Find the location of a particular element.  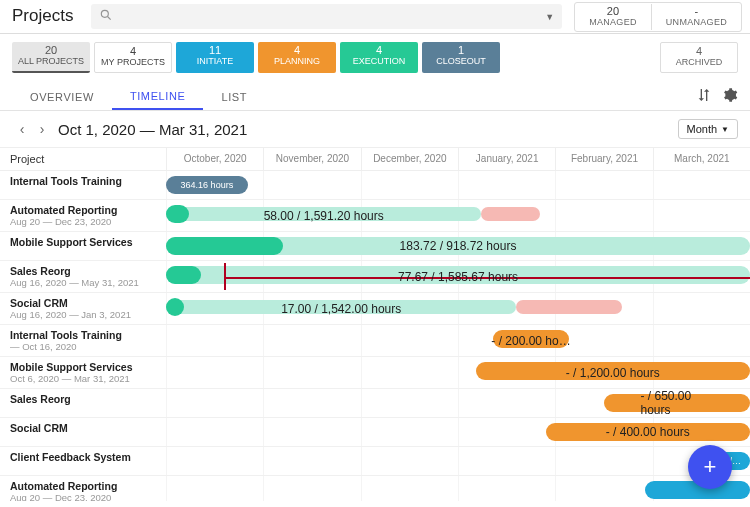

month-column: February, 2021 is located at coordinates (604, 159).